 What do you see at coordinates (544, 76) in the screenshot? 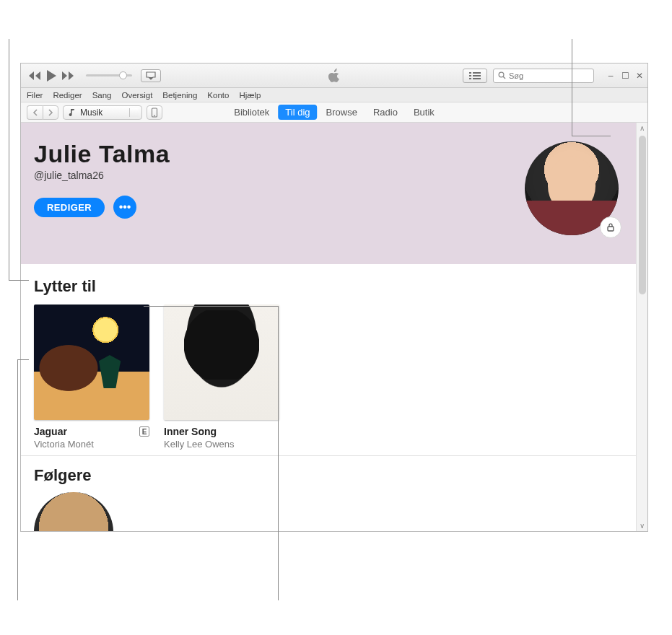
I see `search-field` at bounding box center [544, 76].